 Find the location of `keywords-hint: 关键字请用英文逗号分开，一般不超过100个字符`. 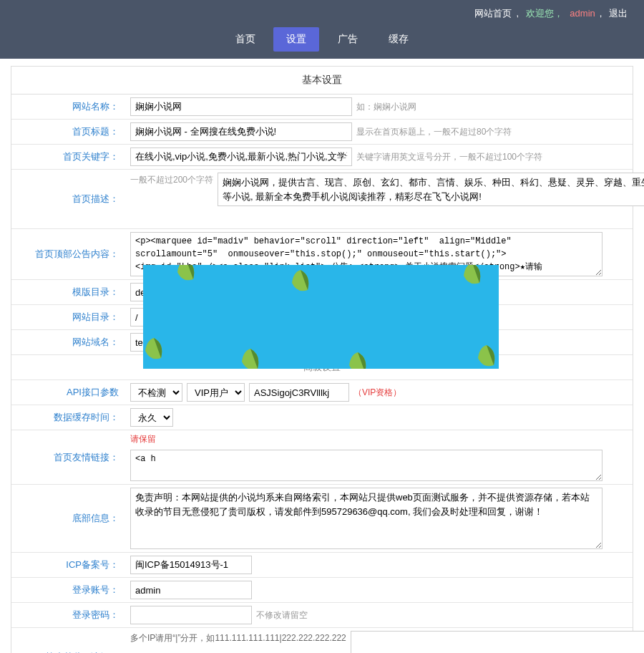

keywords-hint: 关键字请用英文逗号分开，一般不超过100个字符 is located at coordinates (449, 158).